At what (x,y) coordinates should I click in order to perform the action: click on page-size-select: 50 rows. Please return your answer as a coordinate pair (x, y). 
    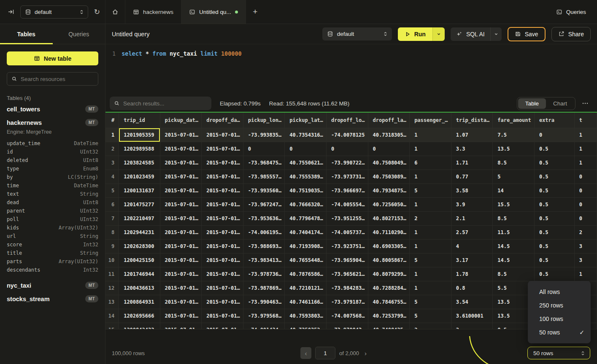
    Looking at the image, I should click on (559, 353).